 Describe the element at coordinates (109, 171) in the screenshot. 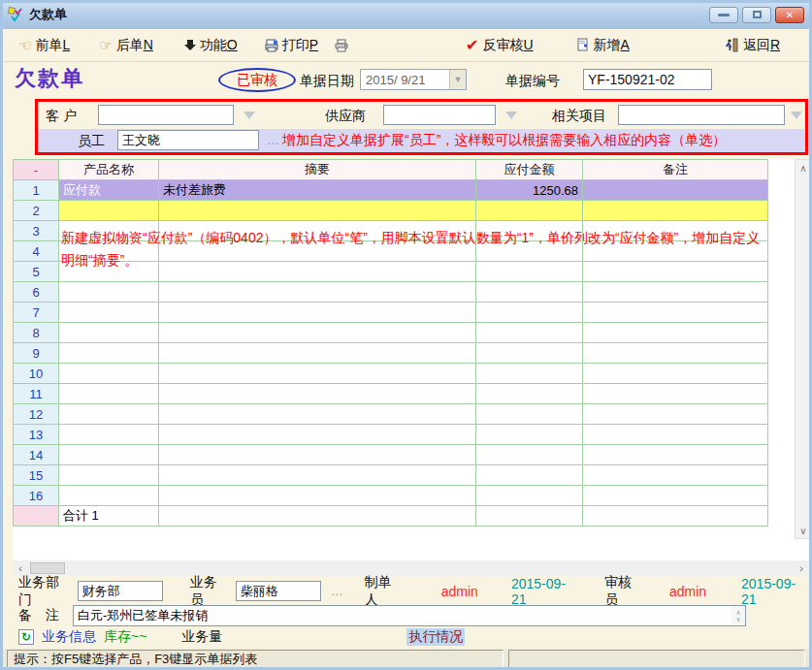

I see `header-product: 产品名称` at that location.